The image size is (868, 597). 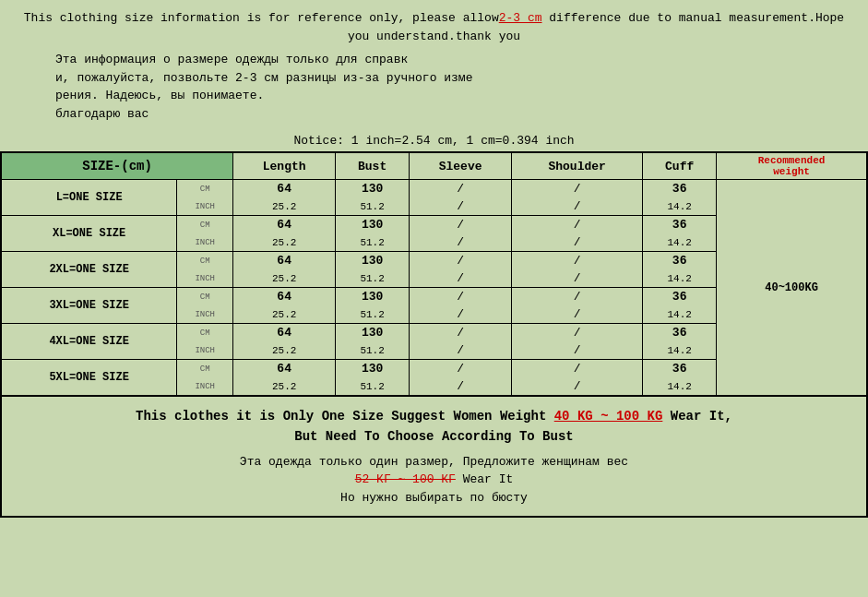 I want to click on bottom-eng-1: This clothes it is Only One Size Suggest…, so click(x=341, y=416).